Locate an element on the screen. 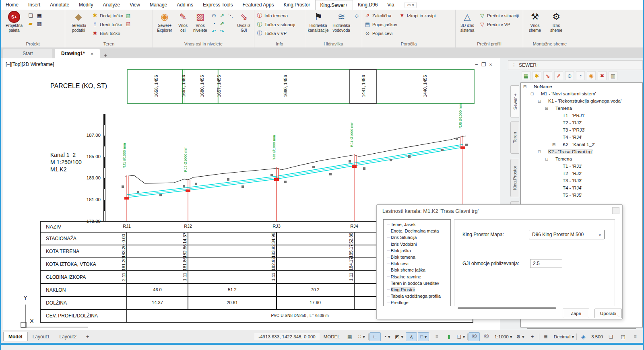 The width and height of the screenshot is (644, 350). point-up-icon: ↗ is located at coordinates (222, 15).